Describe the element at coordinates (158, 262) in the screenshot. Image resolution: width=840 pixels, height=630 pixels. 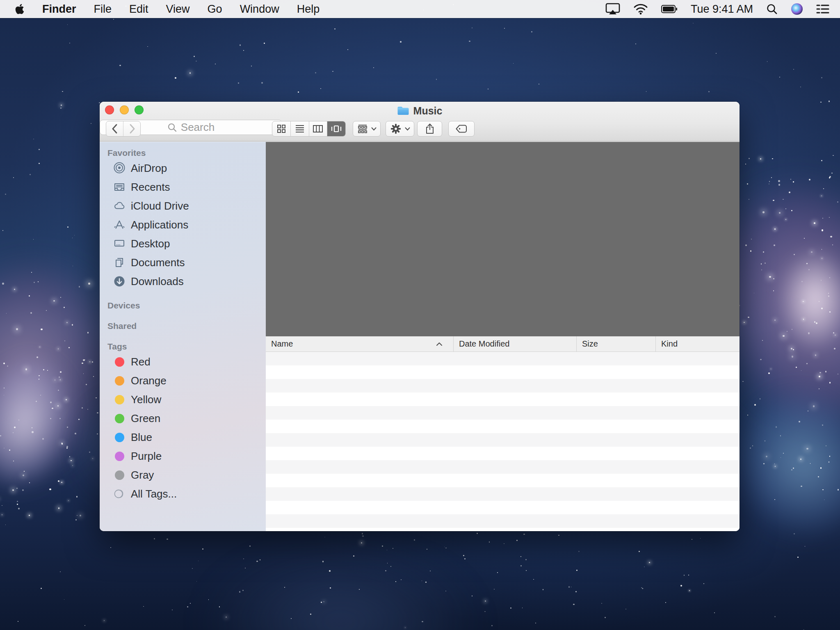
I see `sidebar-item-label: Documents` at that location.